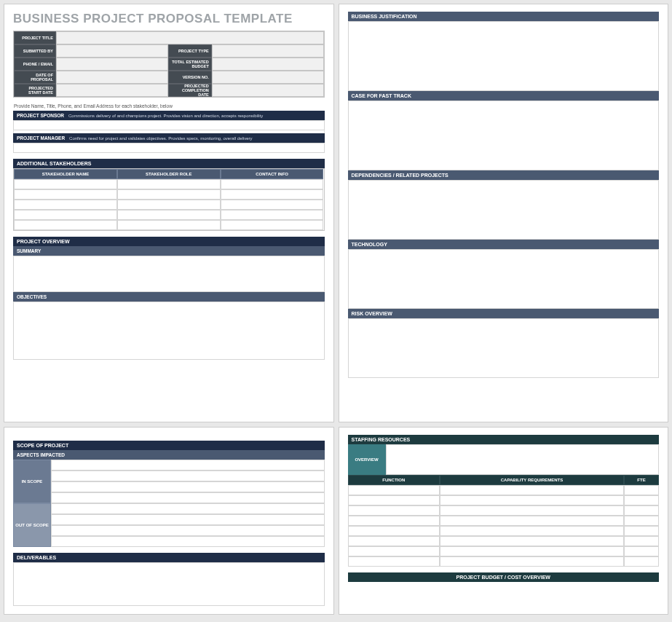 The image size is (672, 622). What do you see at coordinates (523, 460) in the screenshot?
I see `overview-body` at bounding box center [523, 460].